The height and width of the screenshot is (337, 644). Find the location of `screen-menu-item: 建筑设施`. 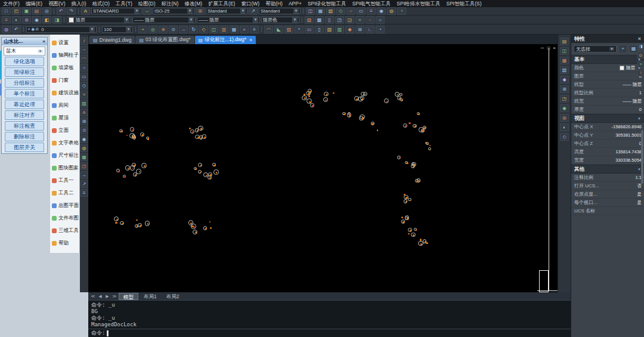

screen-menu-item: 建筑设施 is located at coordinates (64, 93).